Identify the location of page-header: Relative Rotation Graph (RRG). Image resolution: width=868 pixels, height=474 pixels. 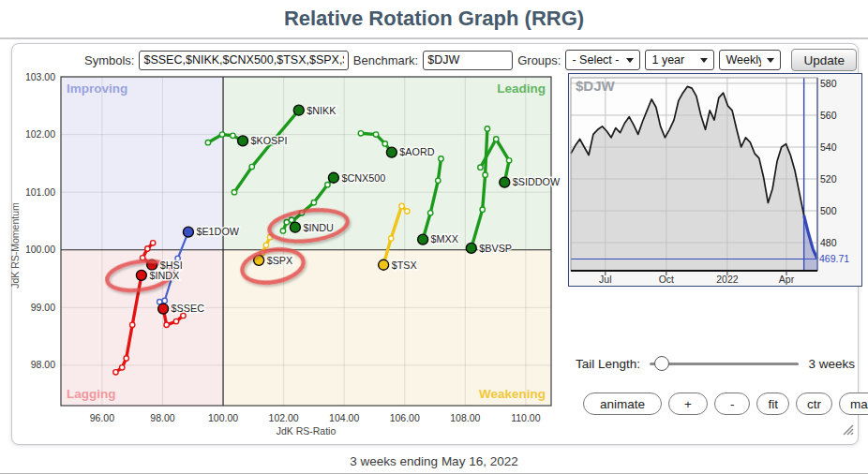
(434, 20).